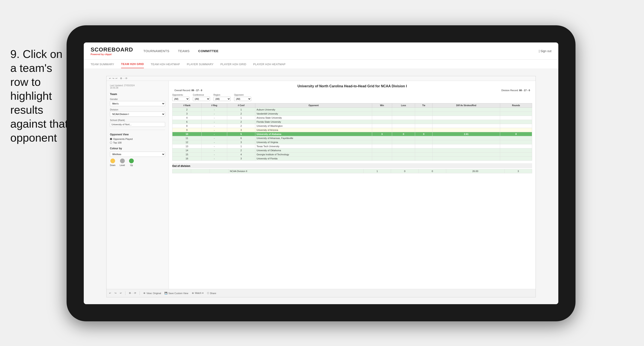 Image resolution: width=644 pixels, height=346 pixels. Describe the element at coordinates (113, 161) in the screenshot. I see `legend-down-circle` at that location.